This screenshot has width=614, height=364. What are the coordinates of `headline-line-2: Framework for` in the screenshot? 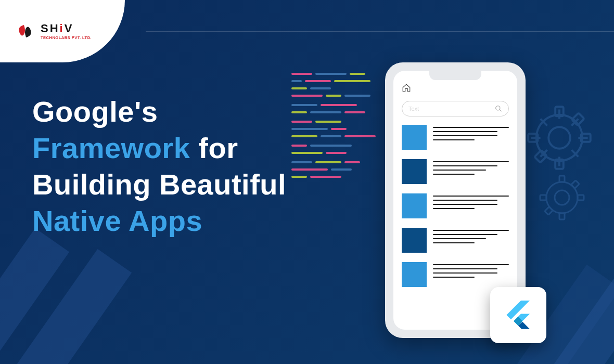 It's located at (159, 148).